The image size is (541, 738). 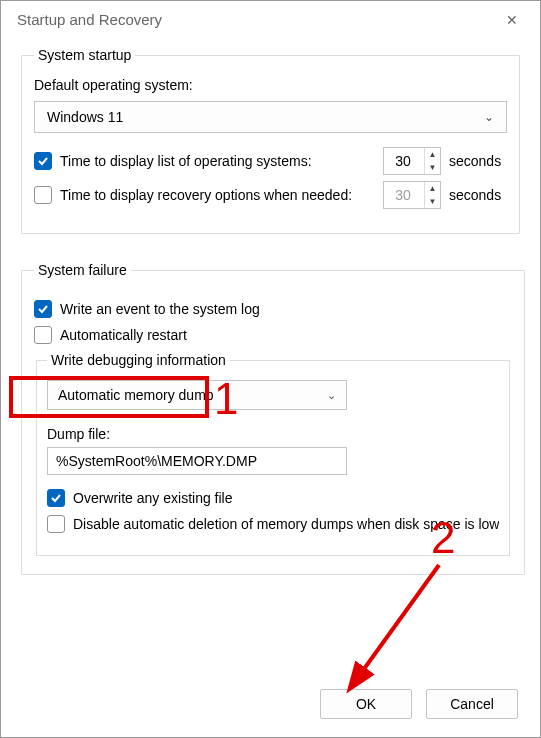 I want to click on overwrite-row: Overwrite any existing file, so click(x=273, y=498).